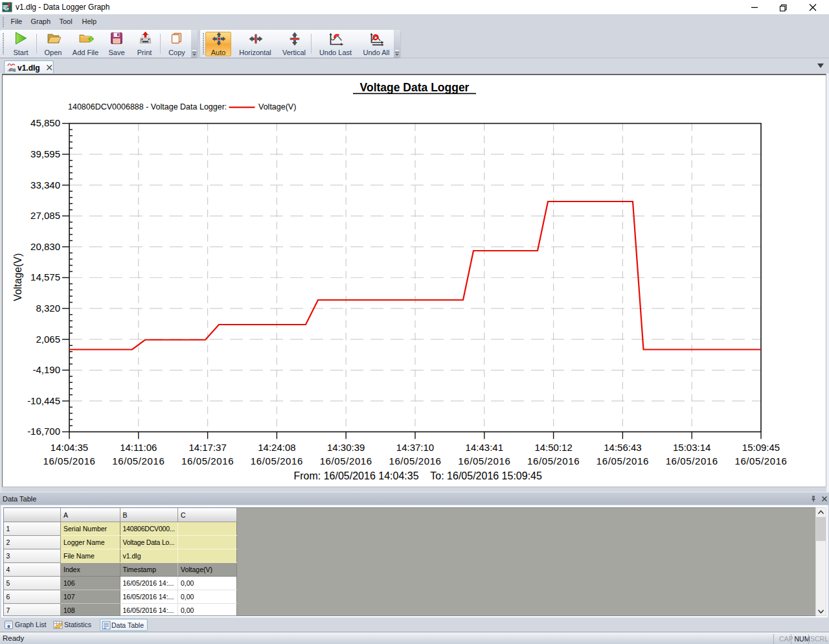  Describe the element at coordinates (139, 447) in the screenshot. I see `svg-text: 14:11:06` at that location.